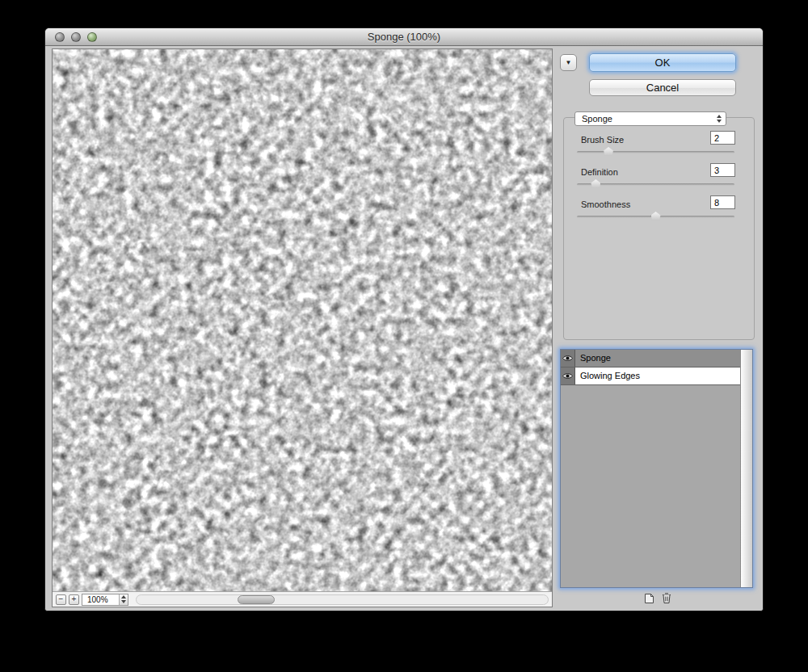 This screenshot has width=808, height=672. I want to click on window-title: Sponge (100%), so click(404, 37).